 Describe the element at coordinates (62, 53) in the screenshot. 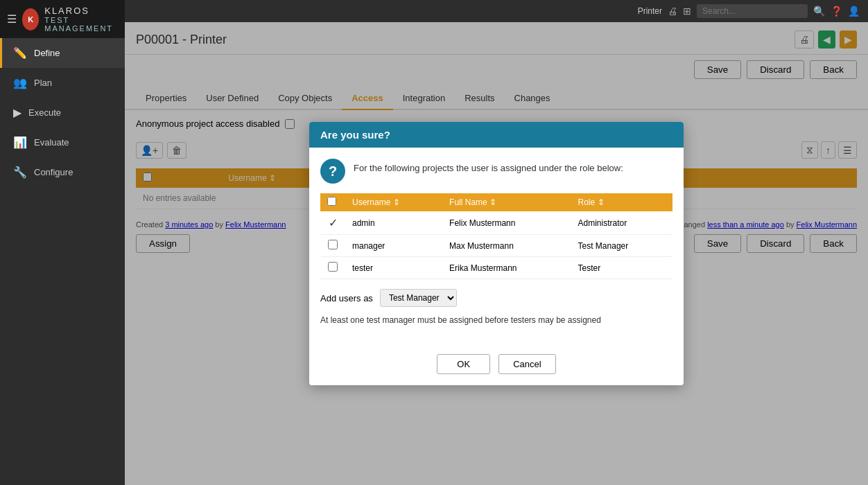

I see `sidebar-item-define: ✏️ Define` at that location.